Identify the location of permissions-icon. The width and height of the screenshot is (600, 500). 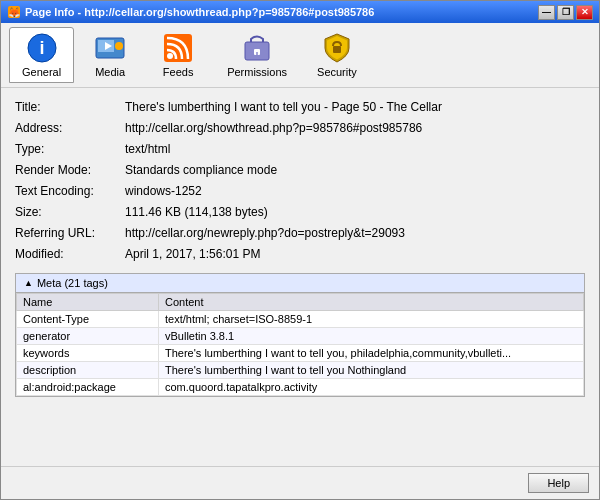
(257, 48).